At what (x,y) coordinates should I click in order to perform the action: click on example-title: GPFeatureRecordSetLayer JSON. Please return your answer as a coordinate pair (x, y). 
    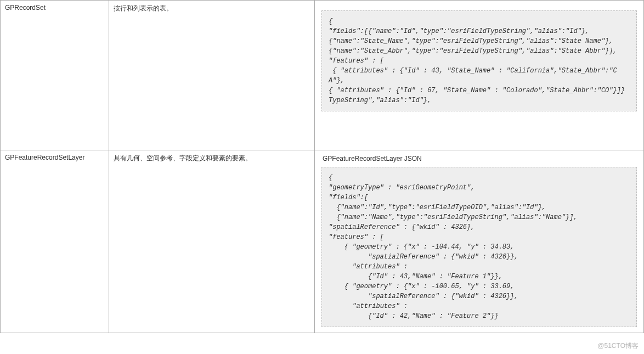
    Looking at the image, I should click on (479, 159).